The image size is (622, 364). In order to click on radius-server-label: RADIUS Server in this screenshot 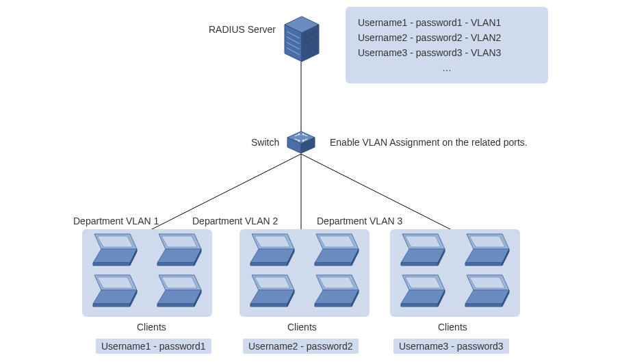, I will do `click(242, 29)`.